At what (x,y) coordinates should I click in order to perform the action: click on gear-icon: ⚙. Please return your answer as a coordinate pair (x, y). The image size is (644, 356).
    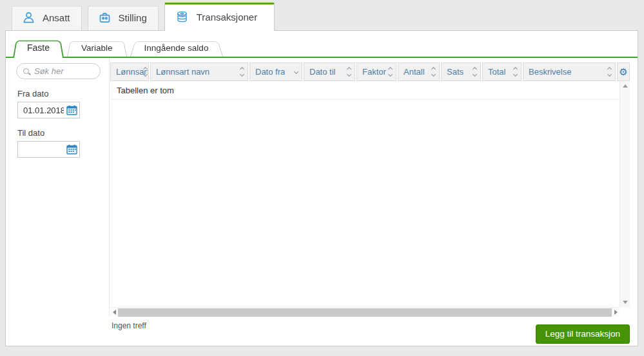
    Looking at the image, I should click on (623, 72).